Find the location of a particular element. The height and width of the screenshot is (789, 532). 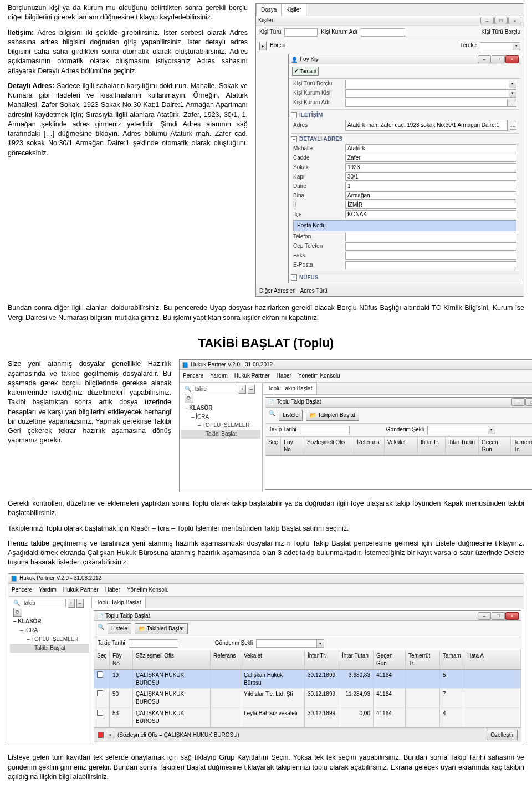

eposta-input is located at coordinates (431, 265).